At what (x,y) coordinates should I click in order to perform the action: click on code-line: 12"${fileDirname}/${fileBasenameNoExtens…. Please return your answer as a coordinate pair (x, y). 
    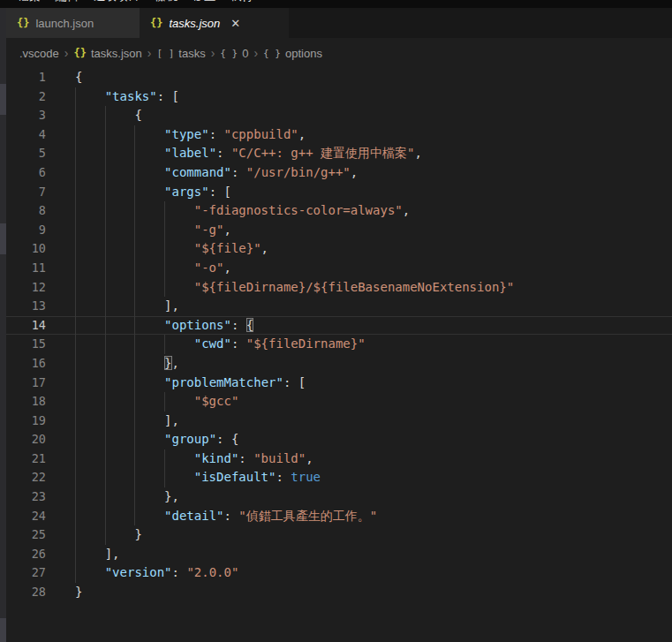
    Looking at the image, I should click on (339, 288).